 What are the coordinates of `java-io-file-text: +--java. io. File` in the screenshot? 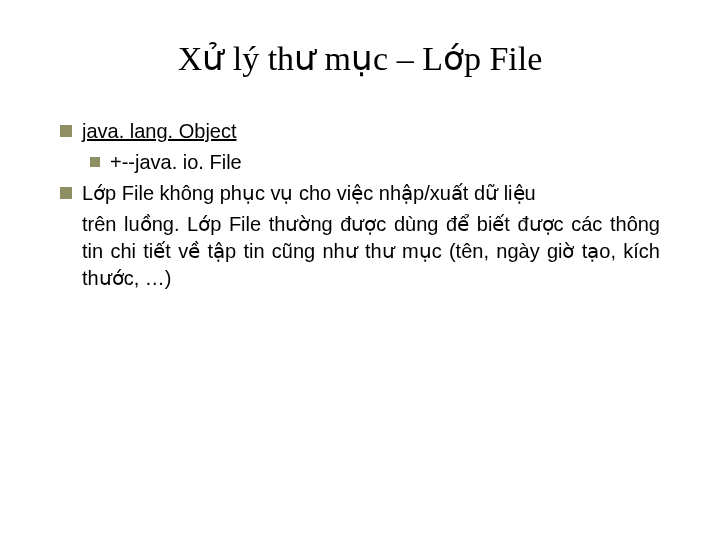 It's located at (176, 162).